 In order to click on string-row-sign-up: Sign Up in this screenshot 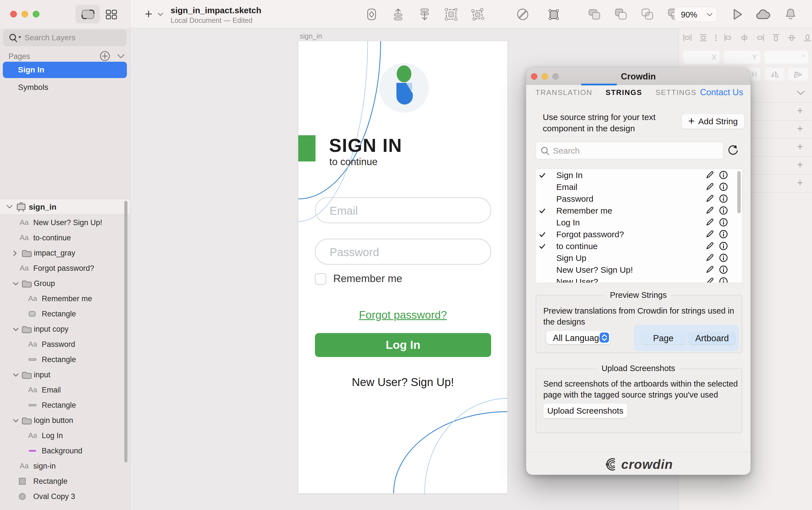, I will do `click(639, 258)`.